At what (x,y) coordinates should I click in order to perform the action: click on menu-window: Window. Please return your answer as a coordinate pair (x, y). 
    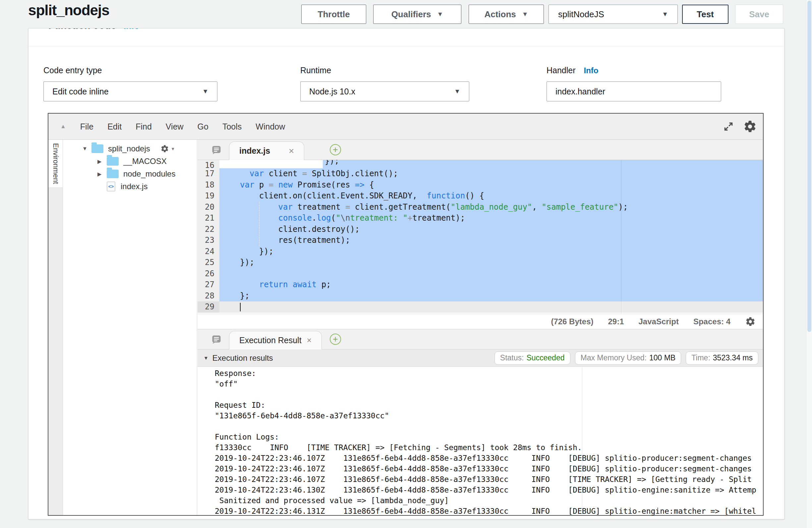
    Looking at the image, I should click on (270, 127).